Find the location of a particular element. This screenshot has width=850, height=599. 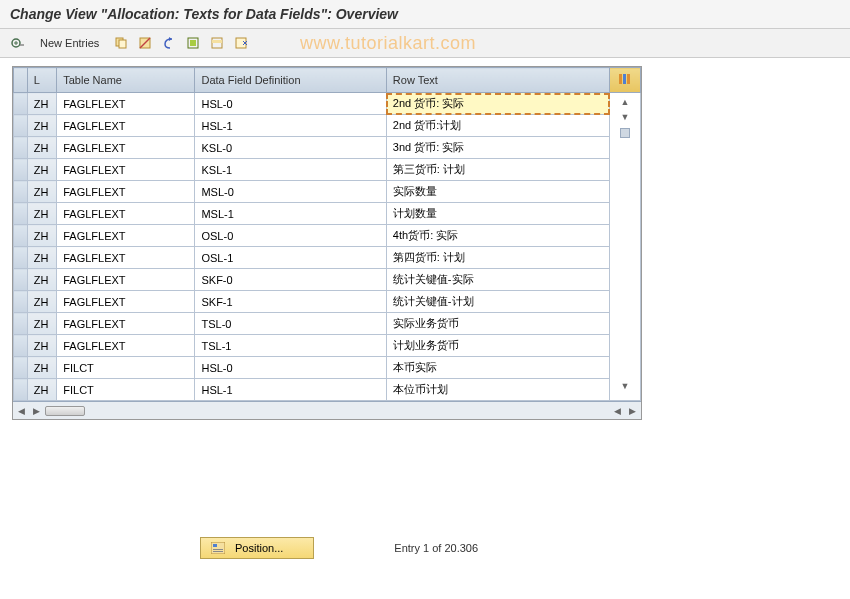

delimit-icon is located at coordinates (145, 43).